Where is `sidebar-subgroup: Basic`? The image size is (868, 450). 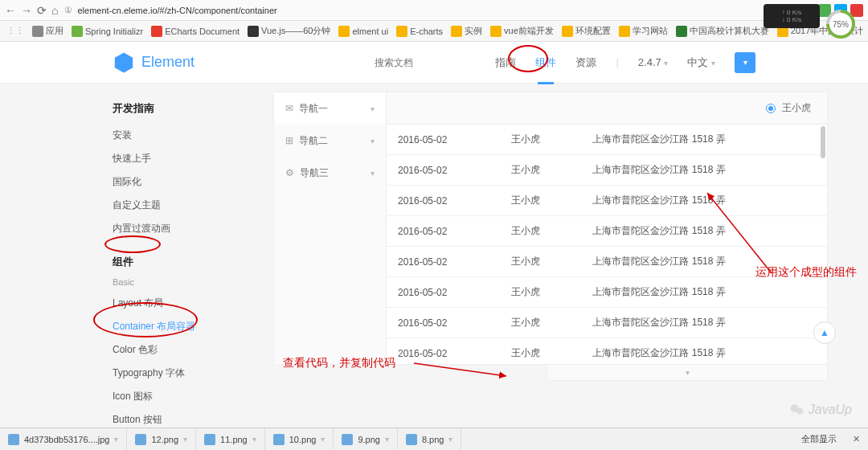 sidebar-subgroup: Basic is located at coordinates (193, 282).